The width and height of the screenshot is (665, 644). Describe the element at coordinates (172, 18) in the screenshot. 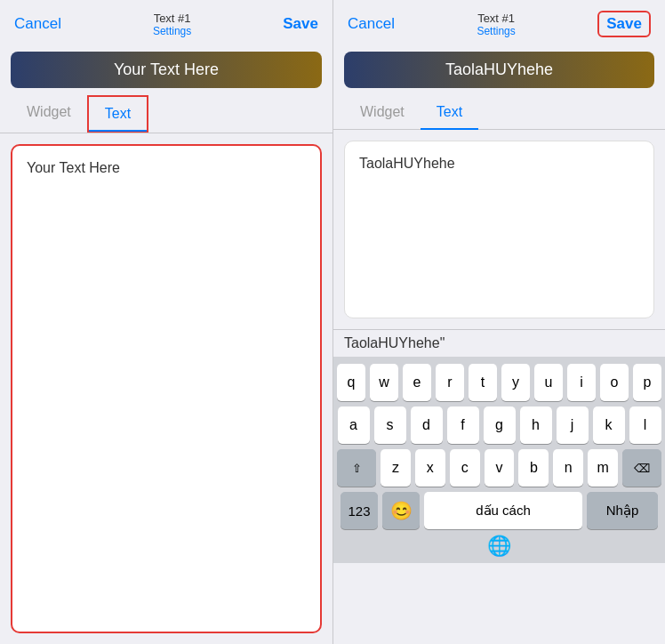

I see `left-nav-title: Text #1` at that location.